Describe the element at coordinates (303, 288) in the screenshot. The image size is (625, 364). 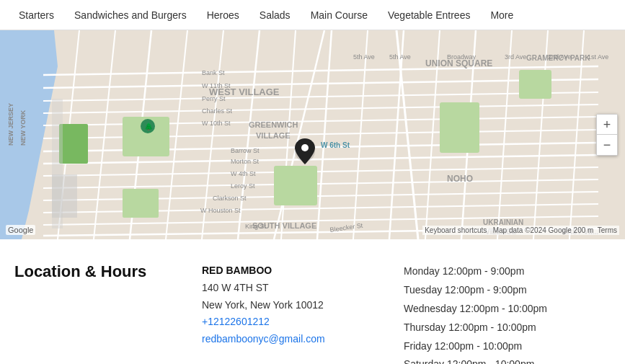
I see `address-line1: 140 W 4TH ST` at that location.